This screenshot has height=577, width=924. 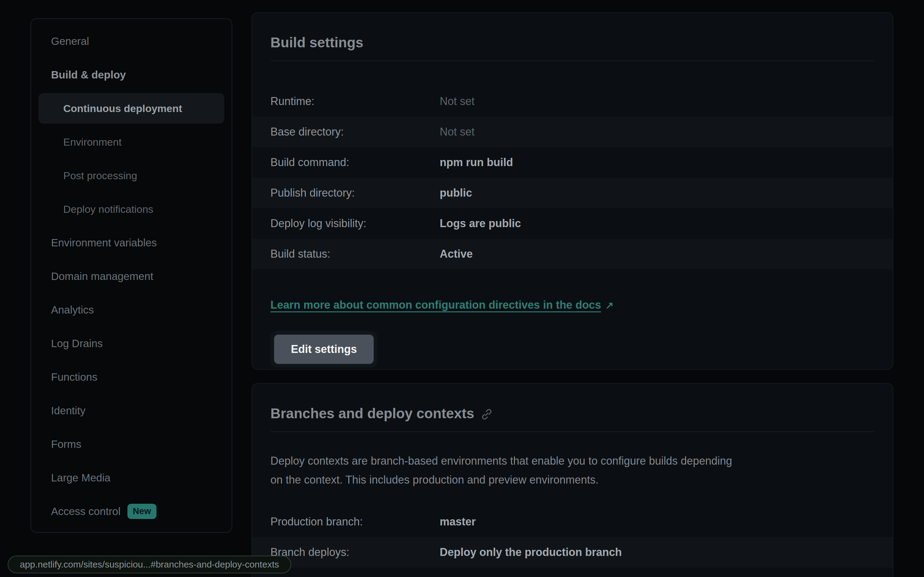 What do you see at coordinates (355, 102) in the screenshot?
I see `row-label: Runtime:` at bounding box center [355, 102].